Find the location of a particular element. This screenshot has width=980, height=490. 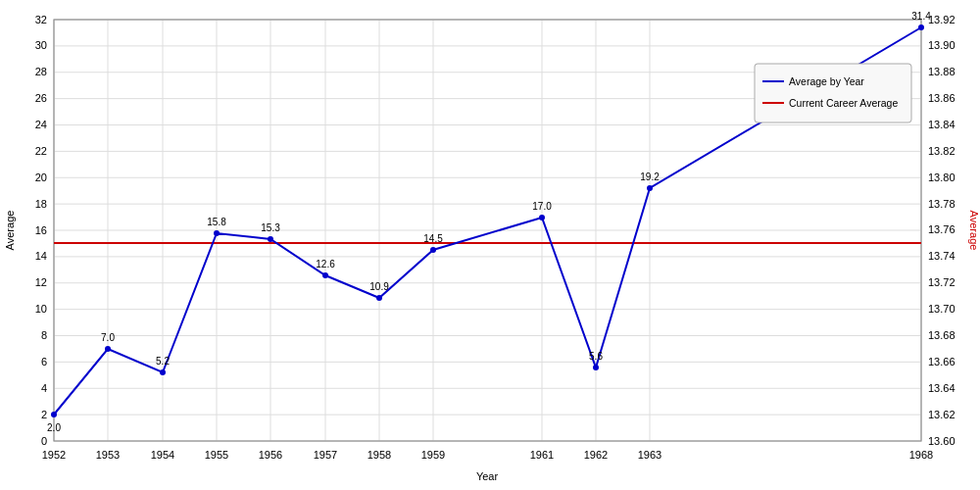

right-y-label-1390: 13.90 is located at coordinates (942, 45).